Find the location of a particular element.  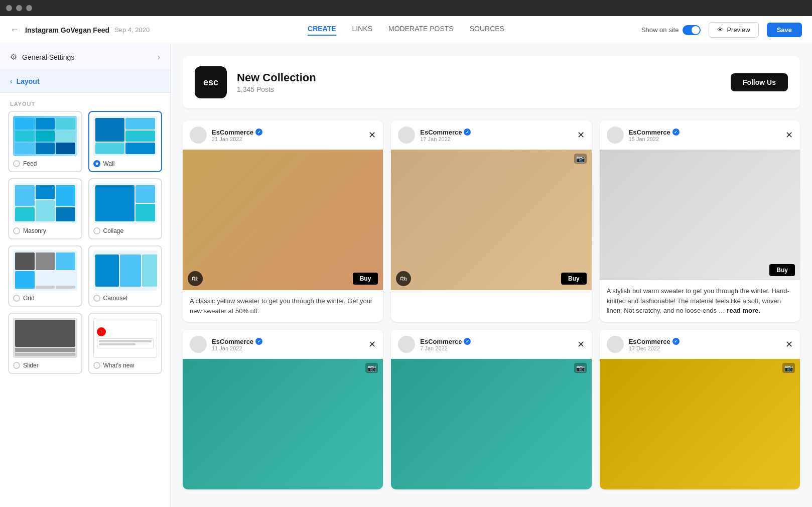

layout-option-whatsnew: ! What's new is located at coordinates (125, 343).